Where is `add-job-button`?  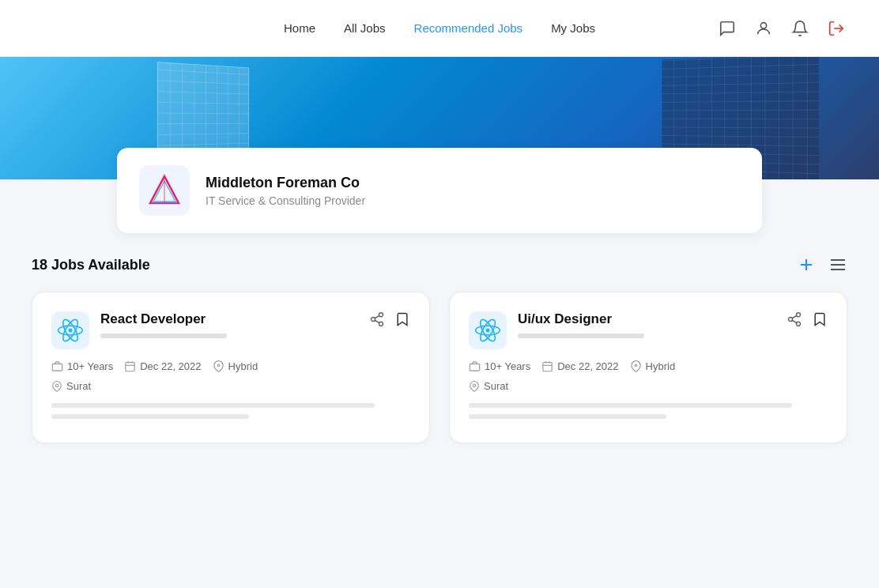 add-job-button is located at coordinates (806, 265).